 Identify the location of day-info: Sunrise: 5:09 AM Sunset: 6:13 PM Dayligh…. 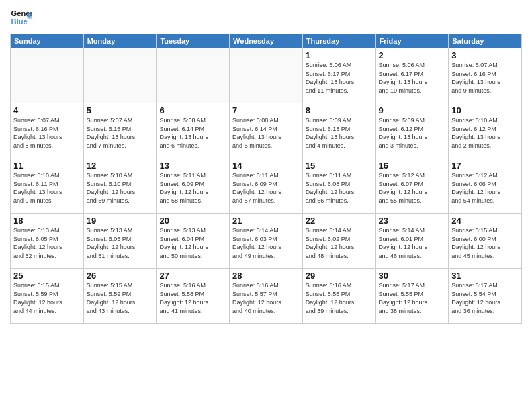
(339, 133).